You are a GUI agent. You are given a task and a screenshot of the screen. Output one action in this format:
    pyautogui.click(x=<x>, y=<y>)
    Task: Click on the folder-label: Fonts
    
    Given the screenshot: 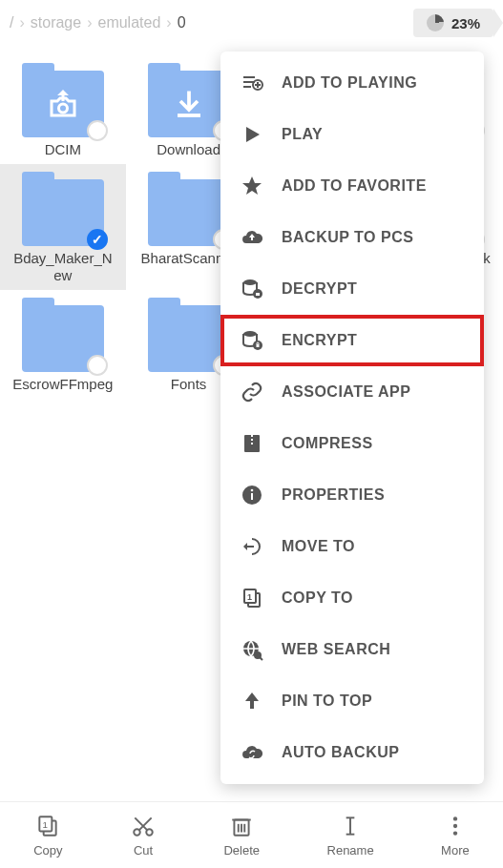 What is the action you would take?
    pyautogui.click(x=189, y=384)
    